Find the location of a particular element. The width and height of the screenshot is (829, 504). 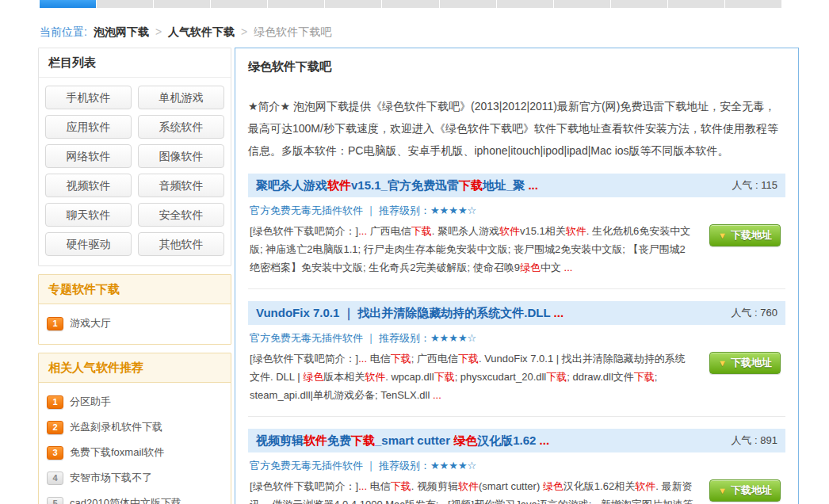

popularity-label: 人气 : is located at coordinates (745, 441).